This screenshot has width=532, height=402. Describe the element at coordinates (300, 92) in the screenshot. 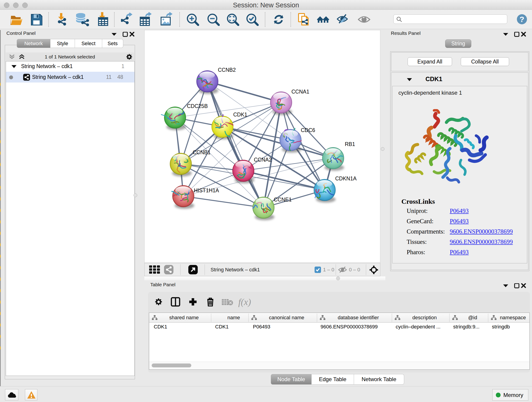

I see `svg-text: CCNA1` at that location.